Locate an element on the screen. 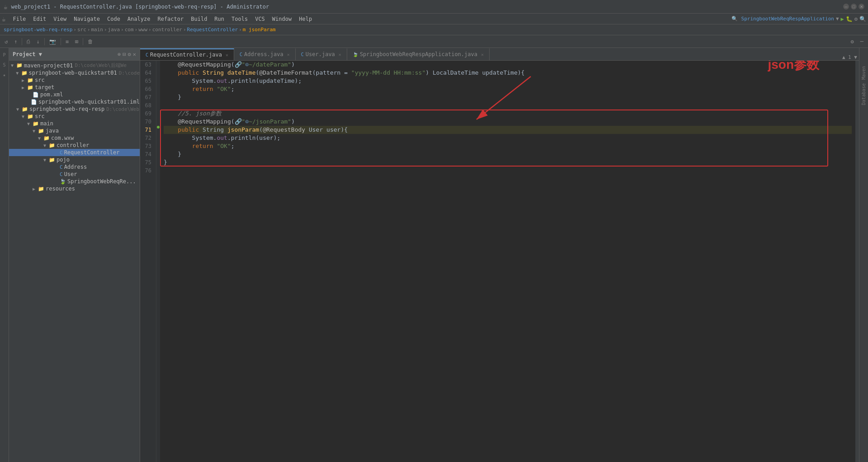 The height and width of the screenshot is (462, 868). menu-tools: Tools is located at coordinates (240, 19).